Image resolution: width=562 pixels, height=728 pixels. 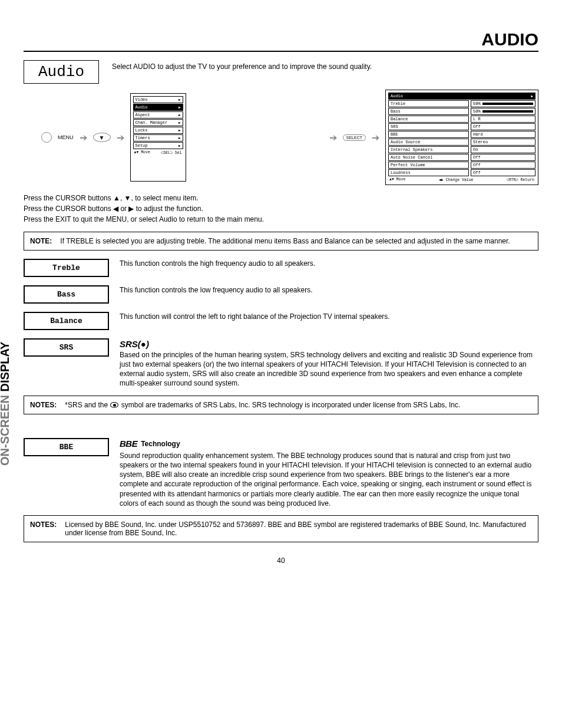 I want to click on osd-footer-change: Change Value, so click(x=459, y=180).